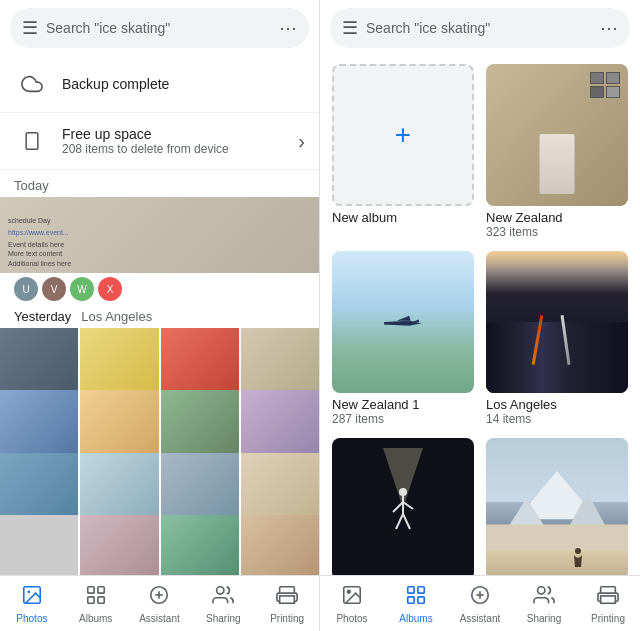 The height and width of the screenshot is (631, 640). I want to click on today-avatars: U V W X, so click(160, 288).